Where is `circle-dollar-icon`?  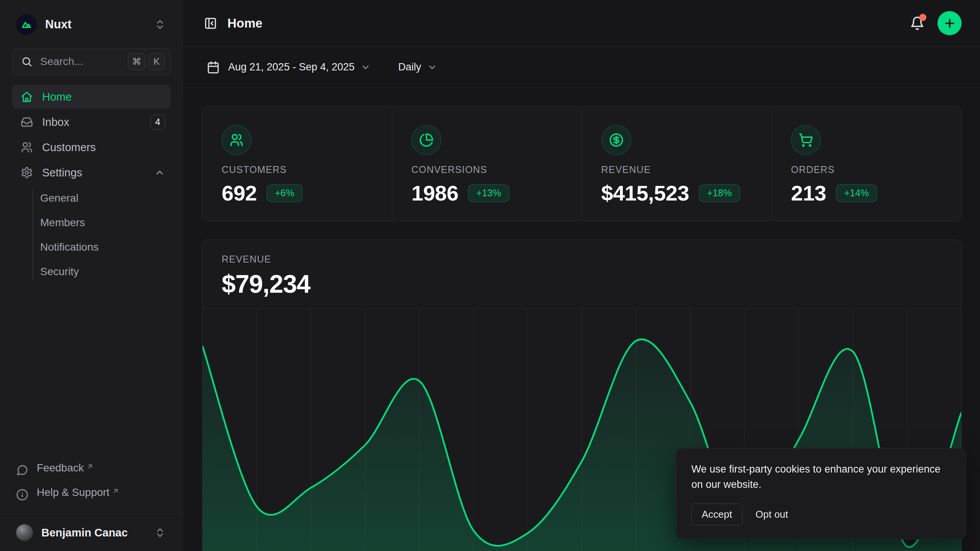
circle-dollar-icon is located at coordinates (616, 140).